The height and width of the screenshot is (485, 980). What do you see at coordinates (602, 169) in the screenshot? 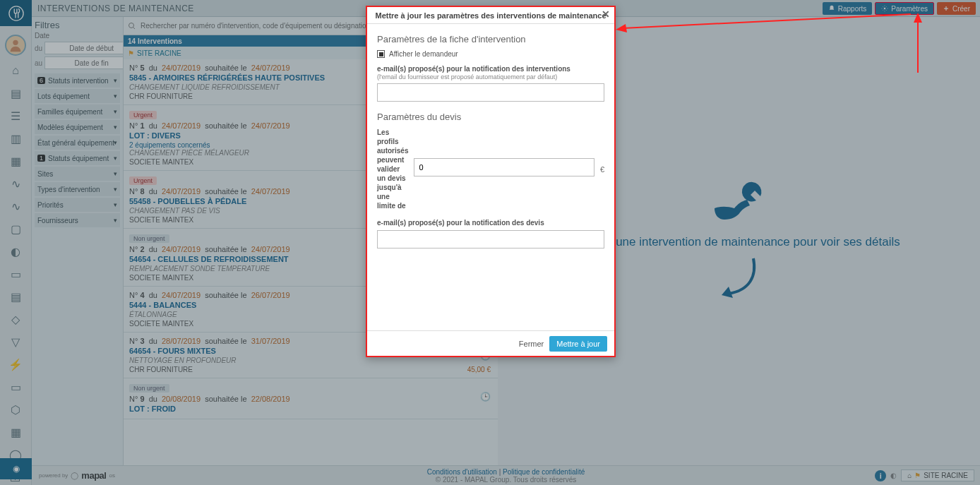
I see `euro-symbol: €` at bounding box center [602, 169].